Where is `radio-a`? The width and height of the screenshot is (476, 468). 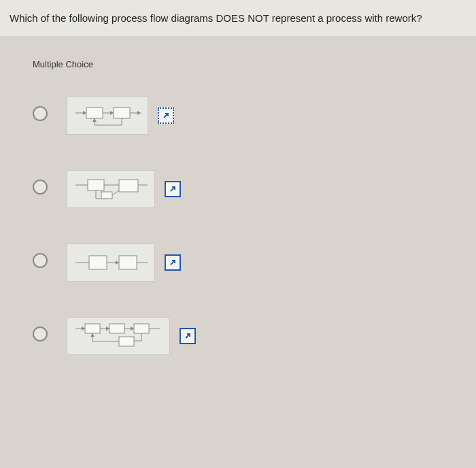 radio-a is located at coordinates (40, 114).